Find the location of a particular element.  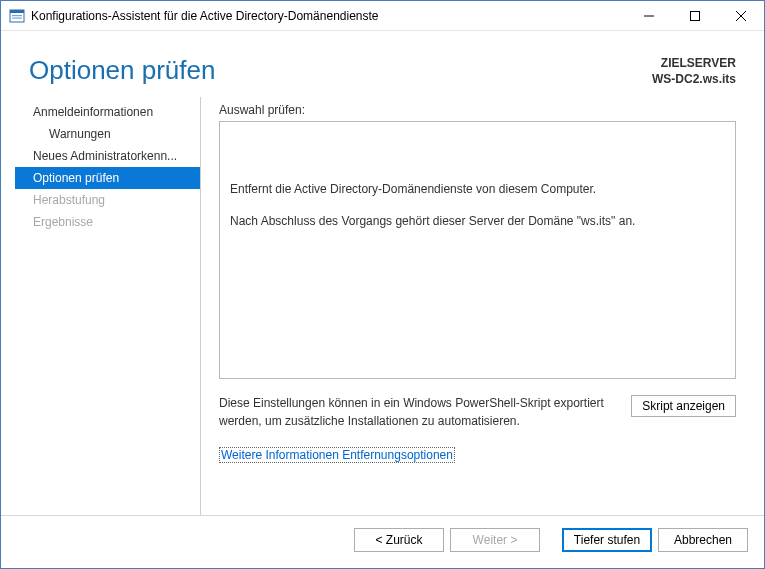

header: Optionen prüfen ZIELSERVER WS-DC2.ws.its is located at coordinates (382, 64).